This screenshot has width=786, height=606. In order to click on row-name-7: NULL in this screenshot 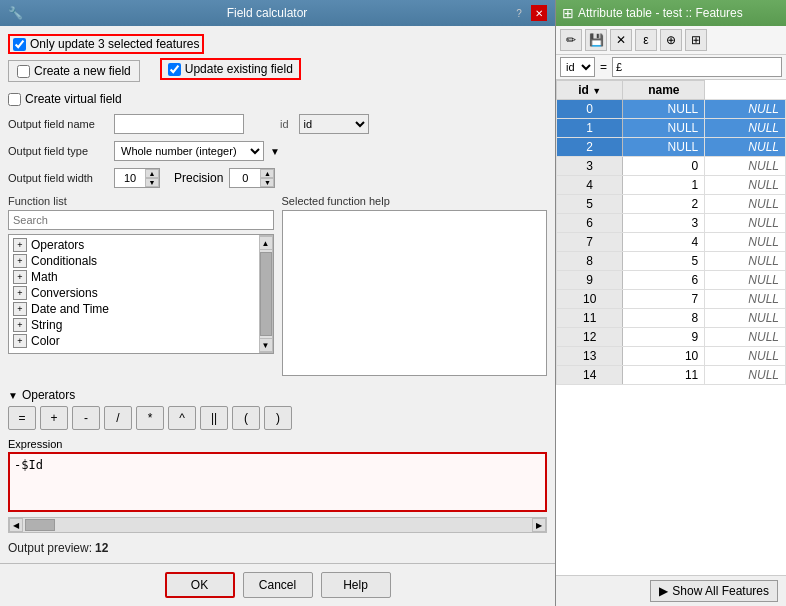, I will do `click(746, 242)`.